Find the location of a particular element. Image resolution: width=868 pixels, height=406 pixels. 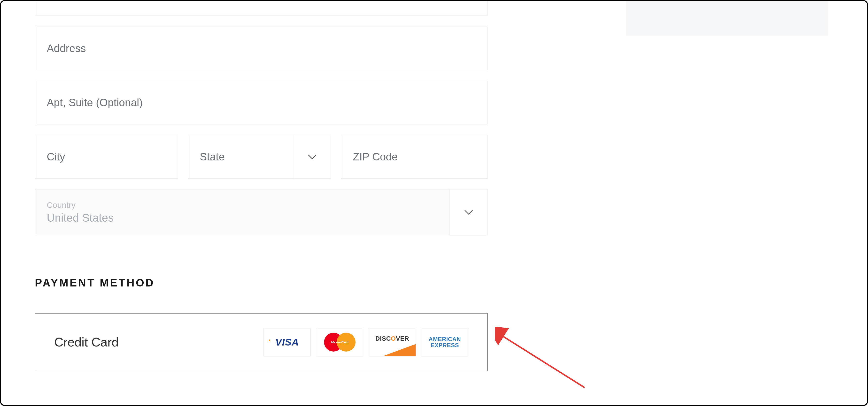

country-select: Country United States is located at coordinates (261, 212).